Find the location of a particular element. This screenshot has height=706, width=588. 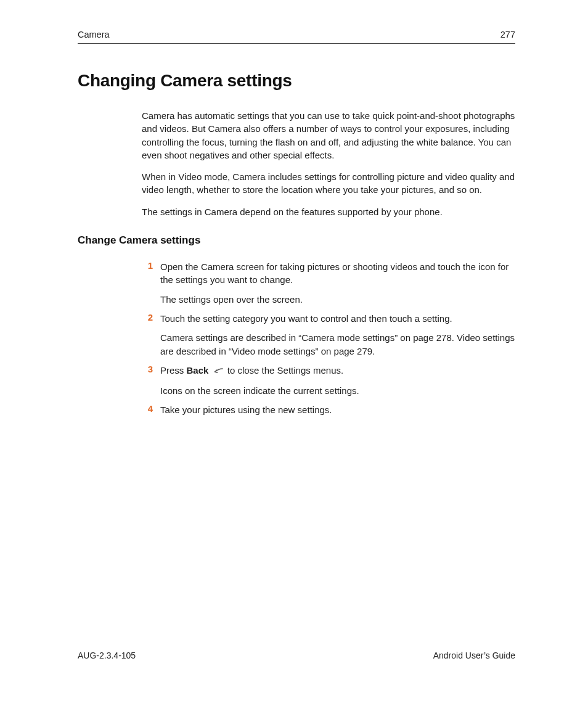

step-lead: Take your pictures using the new setting… is located at coordinates (338, 409).